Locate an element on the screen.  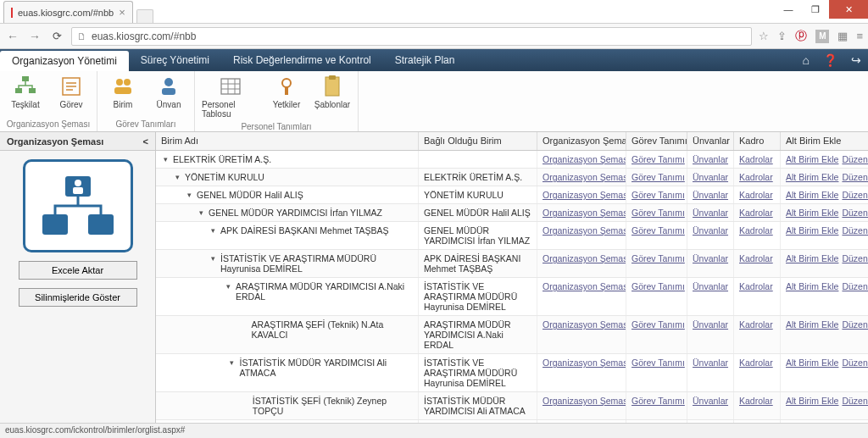
nav-forward: → is located at coordinates (35, 36).